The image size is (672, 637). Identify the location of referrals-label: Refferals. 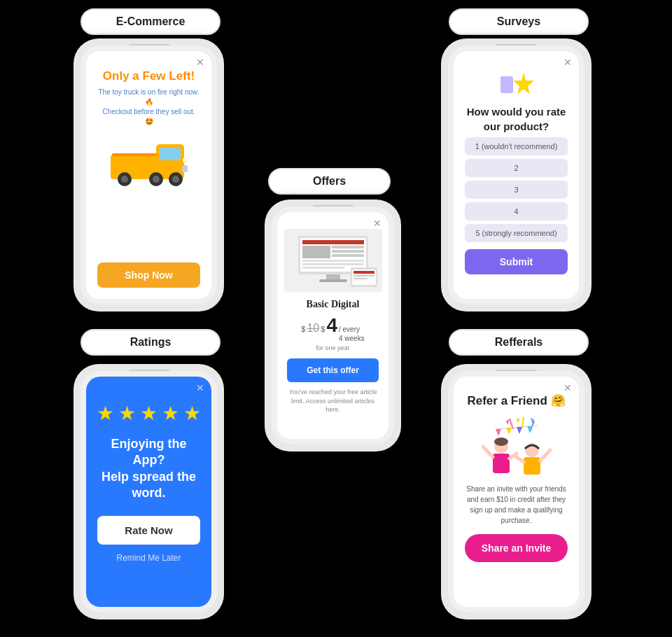
(519, 342).